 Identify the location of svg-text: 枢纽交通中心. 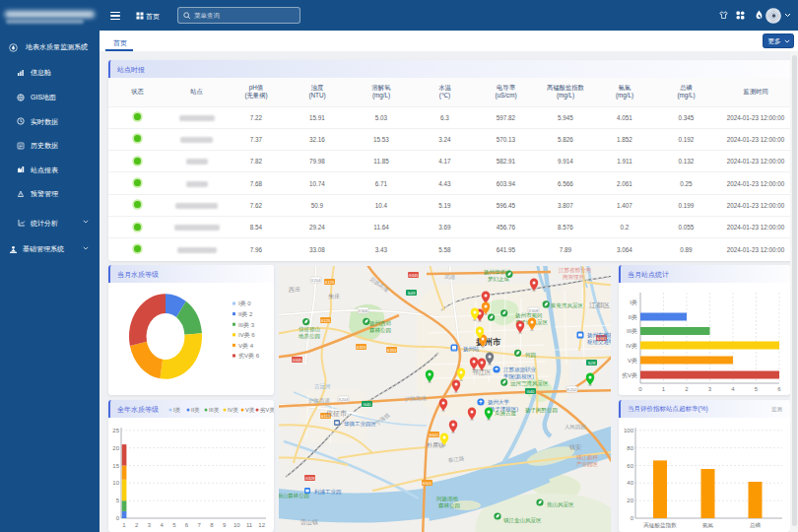
(599, 341).